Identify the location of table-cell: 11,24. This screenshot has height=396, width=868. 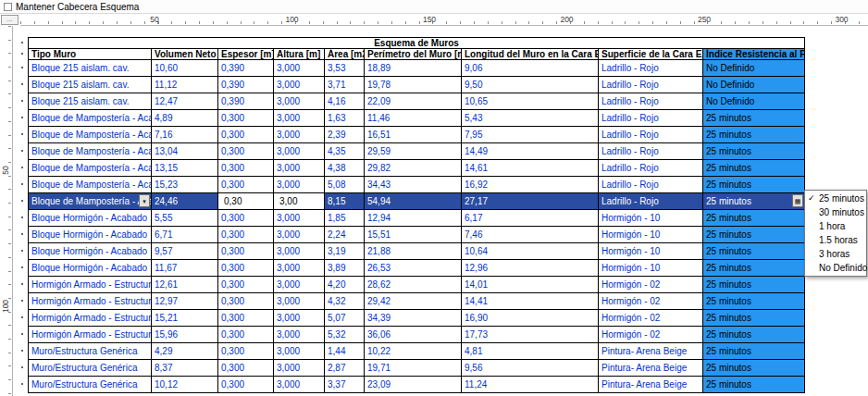
(530, 385).